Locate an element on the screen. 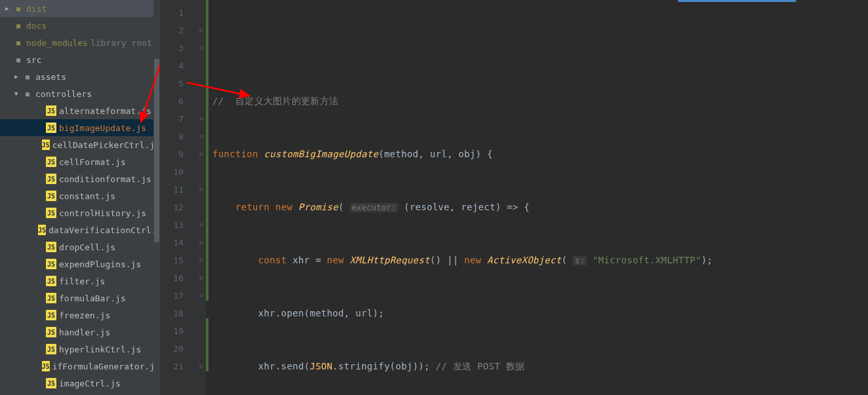 Image resolution: width=868 pixels, height=395 pixels. tree-item-label: cellDatePickerCtrl.js is located at coordinates (106, 145).